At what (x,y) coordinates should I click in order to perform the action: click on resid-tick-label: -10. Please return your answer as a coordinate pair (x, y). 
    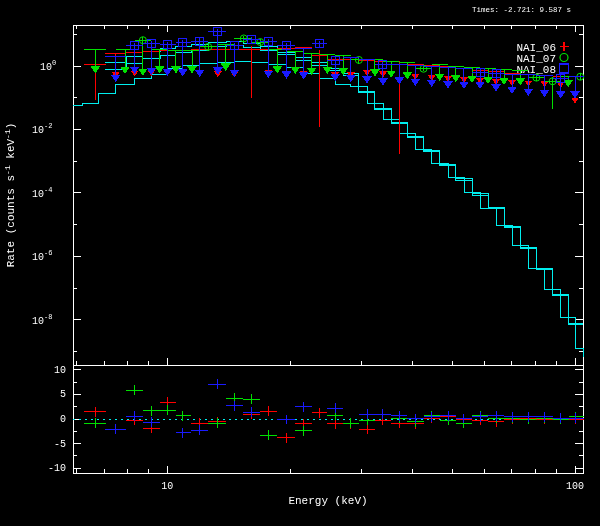
    Looking at the image, I should click on (57, 468).